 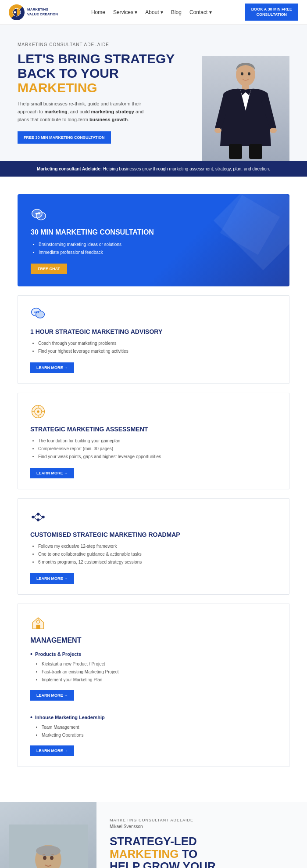 I want to click on consultation-icon, so click(x=154, y=215).